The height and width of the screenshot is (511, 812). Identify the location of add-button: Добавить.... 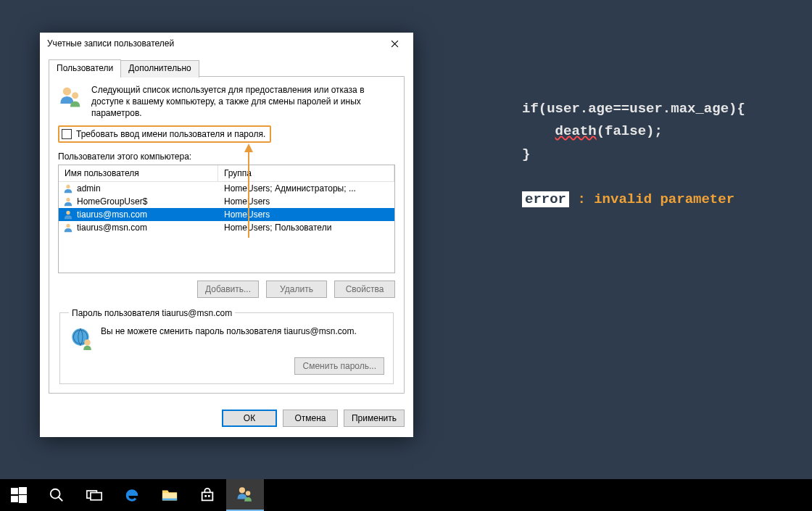
(228, 289).